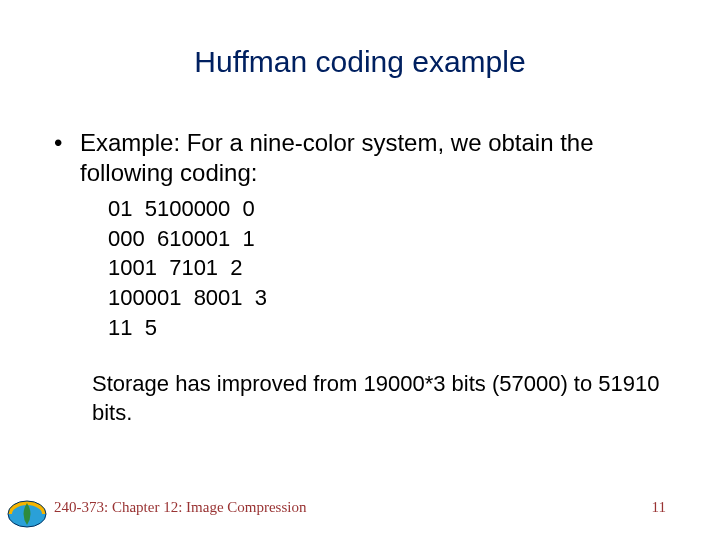  I want to click on logo-icon, so click(27, 514).